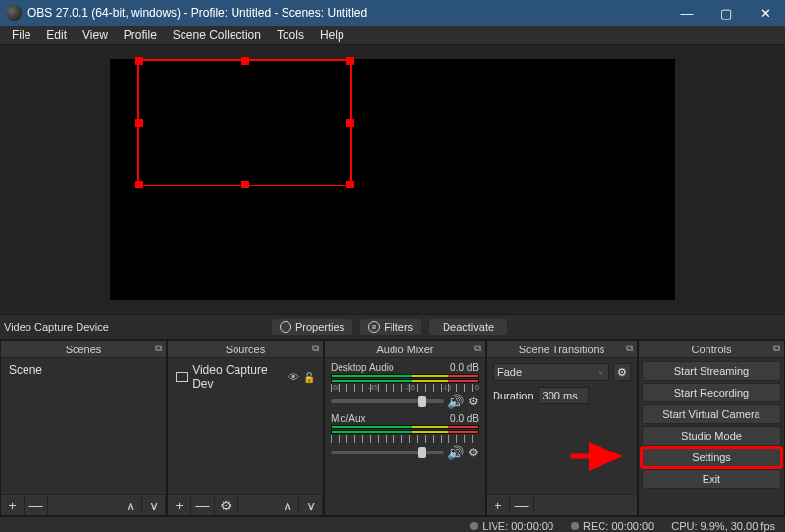  Describe the element at coordinates (404, 386) in the screenshot. I see `mixer-channel-desktop: Desktop Audio0.0 dB -60 -45 -30 -15 0 🔊 …` at that location.